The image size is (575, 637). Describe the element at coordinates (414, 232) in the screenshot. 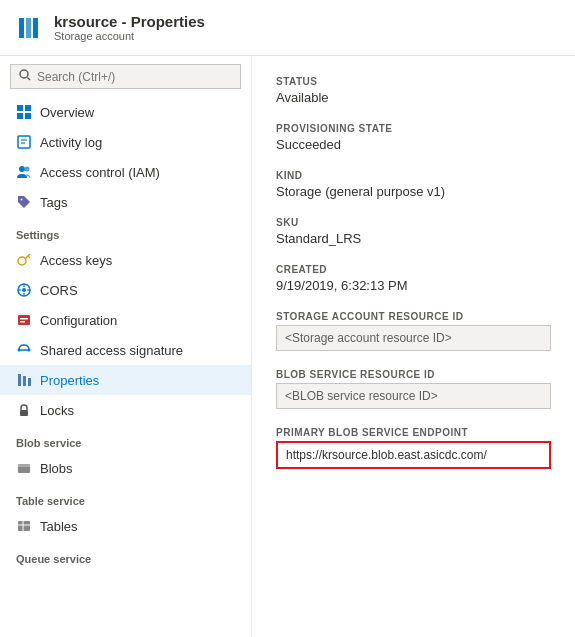

I see `sku-group: SKU Standard_LRS` at that location.